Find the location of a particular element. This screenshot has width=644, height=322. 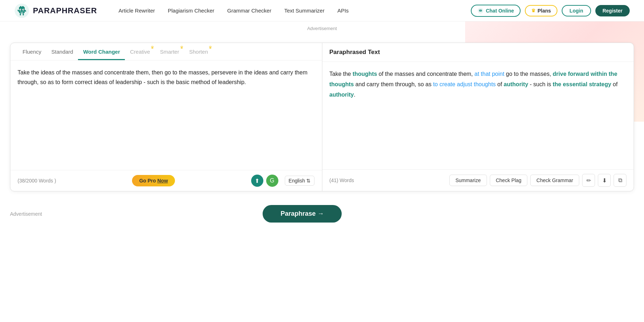

advertisement-bottom: Advertisement is located at coordinates (26, 214).